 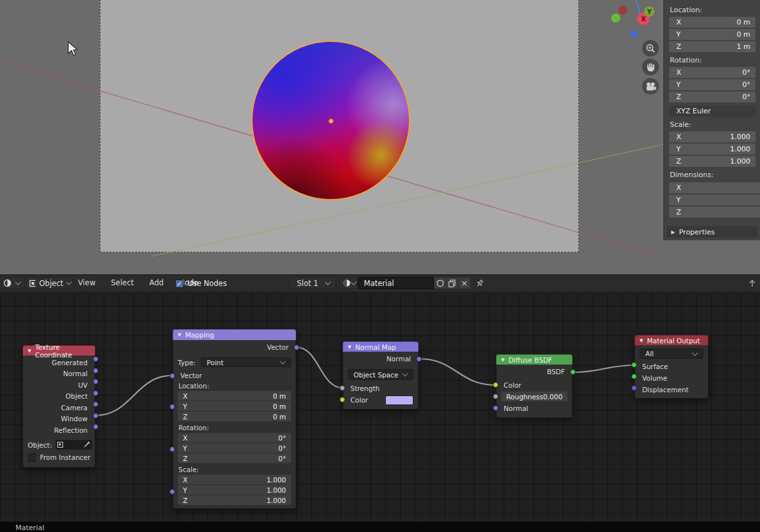 What do you see at coordinates (173, 407) in the screenshot?
I see `socket-in-location` at bounding box center [173, 407].